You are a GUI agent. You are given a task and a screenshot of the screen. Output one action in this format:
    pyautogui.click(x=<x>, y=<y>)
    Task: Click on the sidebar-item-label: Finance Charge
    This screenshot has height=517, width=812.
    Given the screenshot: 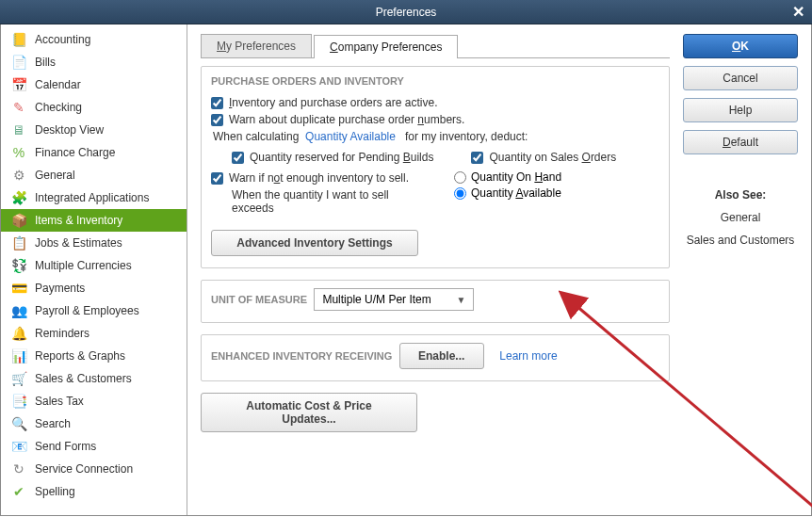 What is the action you would take?
    pyautogui.click(x=75, y=153)
    